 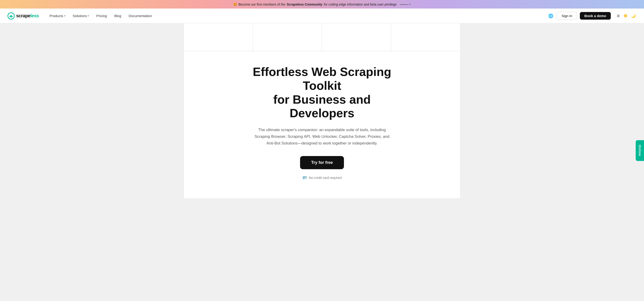 What do you see at coordinates (595, 16) in the screenshot?
I see `book-demo-button: Book a demo` at bounding box center [595, 16].